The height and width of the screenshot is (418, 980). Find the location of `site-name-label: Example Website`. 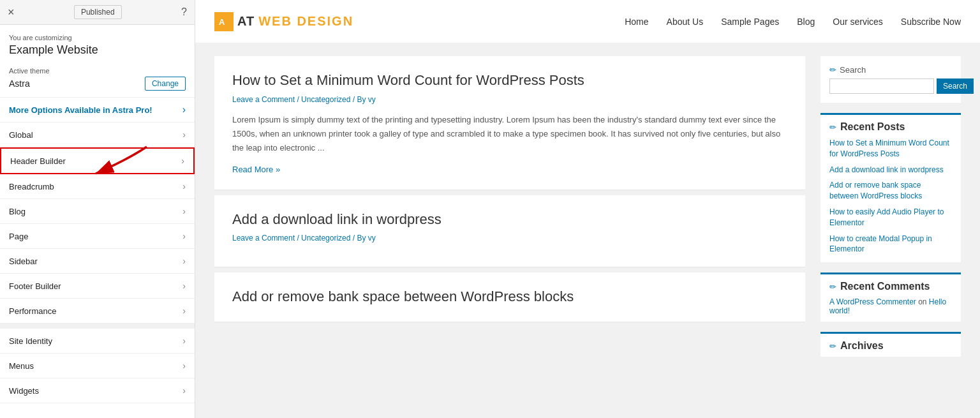

site-name-label: Example Website is located at coordinates (97, 50).